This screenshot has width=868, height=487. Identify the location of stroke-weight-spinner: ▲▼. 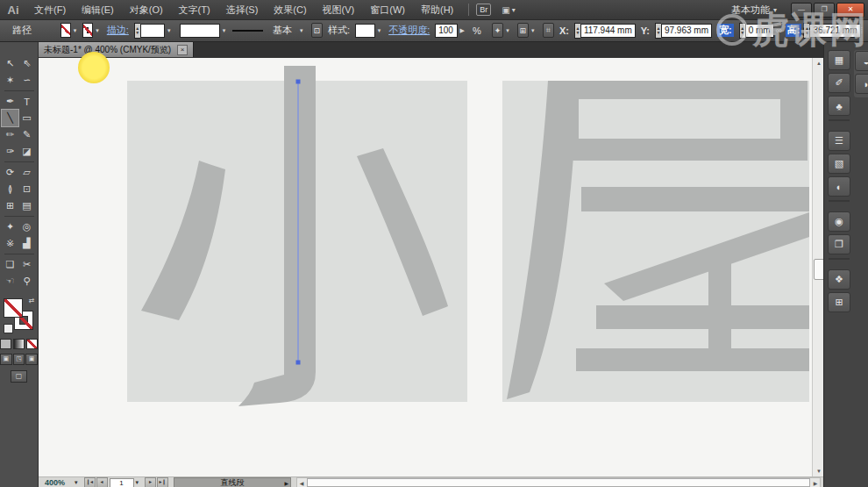
(137, 31).